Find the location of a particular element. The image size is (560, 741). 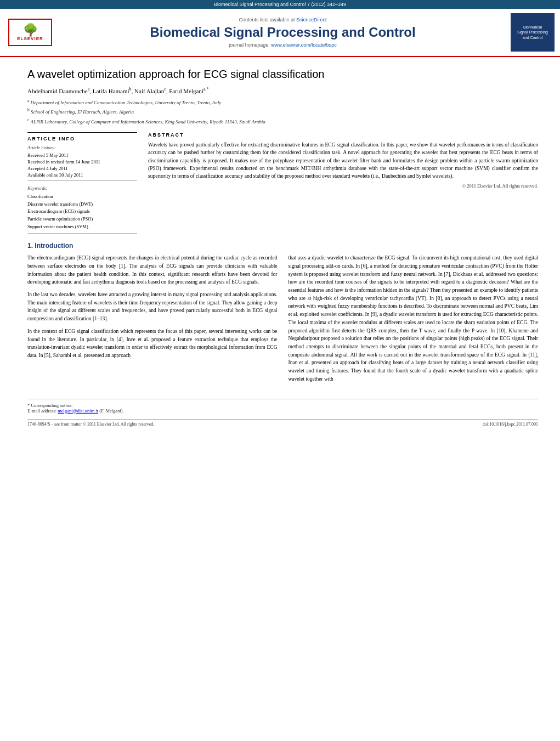

elsevier-logo-box: 🌳 ELSEVIER is located at coordinates (30, 32).